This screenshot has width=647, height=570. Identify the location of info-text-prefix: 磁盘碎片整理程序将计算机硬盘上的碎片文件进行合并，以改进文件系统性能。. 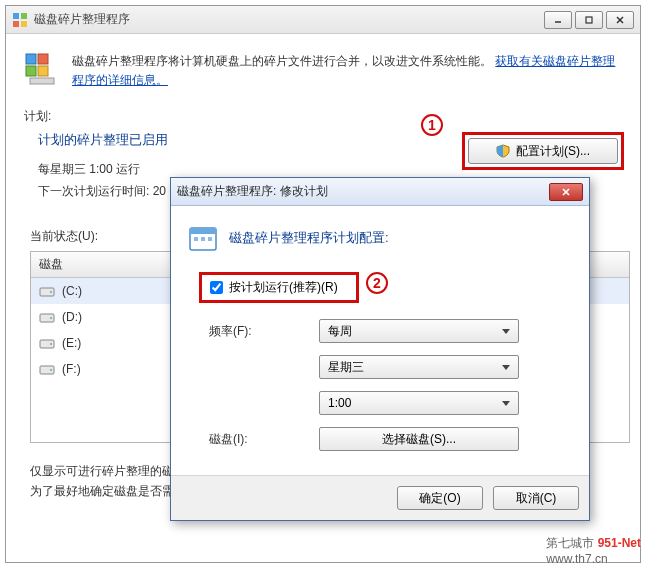
(282, 61).